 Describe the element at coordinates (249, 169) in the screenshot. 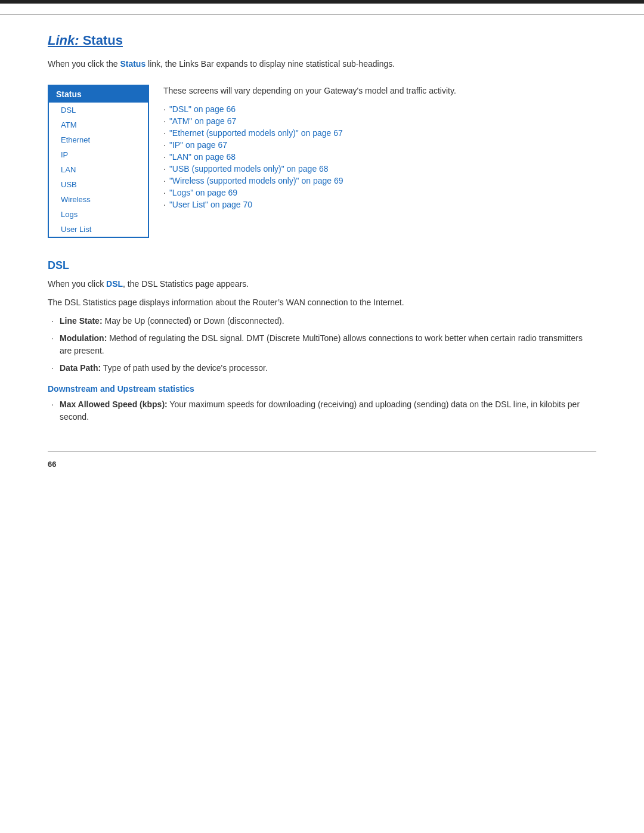

I see `link-usb-page: "USB (supported models only)" on page 68` at that location.